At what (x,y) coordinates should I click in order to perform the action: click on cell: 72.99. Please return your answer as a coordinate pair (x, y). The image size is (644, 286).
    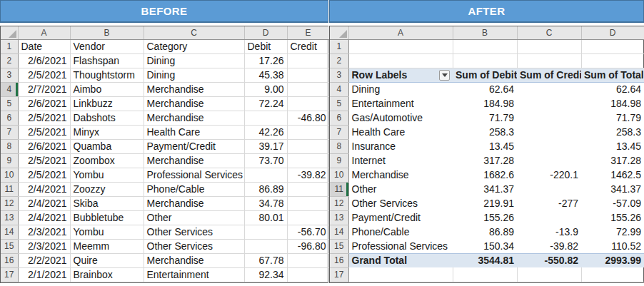
    Looking at the image, I should click on (613, 232).